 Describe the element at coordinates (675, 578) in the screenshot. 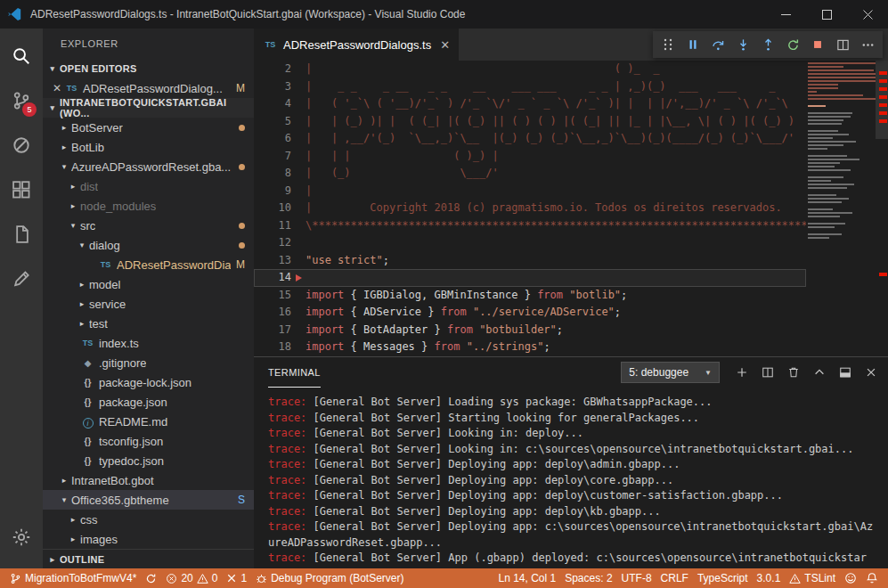

I see `status-eol: CRLF` at that location.